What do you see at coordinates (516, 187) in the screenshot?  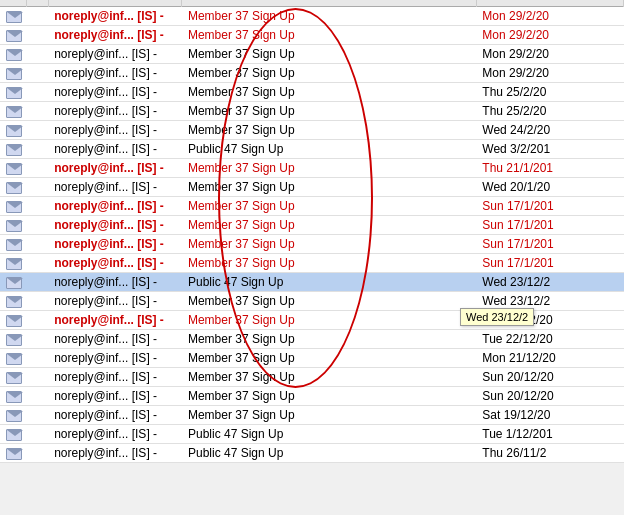 I see `date-text: Wed 20/1/20` at bounding box center [516, 187].